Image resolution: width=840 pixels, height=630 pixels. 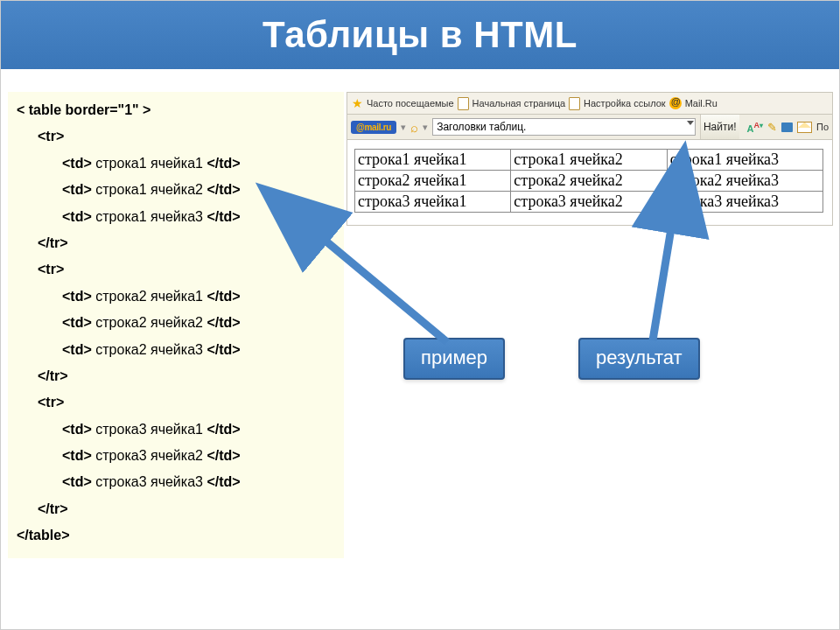 What do you see at coordinates (149, 296) in the screenshot?
I see `code-cell: строка2 ячейка1` at bounding box center [149, 296].